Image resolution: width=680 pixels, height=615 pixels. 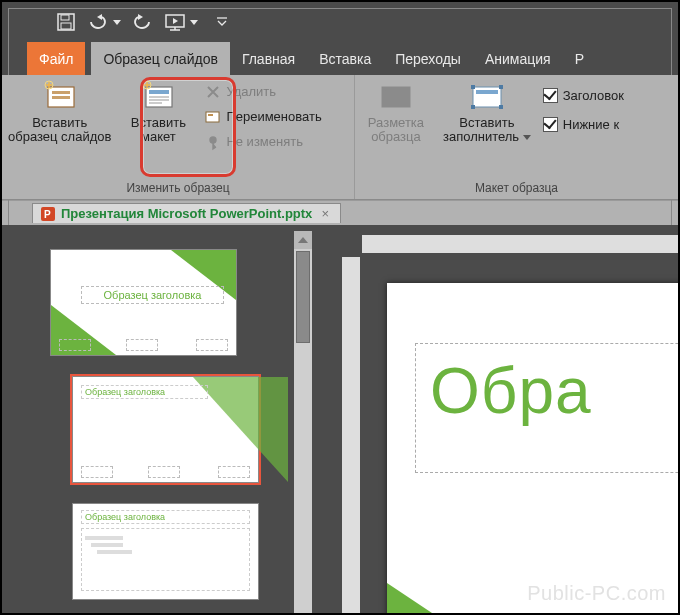 I want to click on master-layout-label: Разметка образца, so click(x=396, y=130).